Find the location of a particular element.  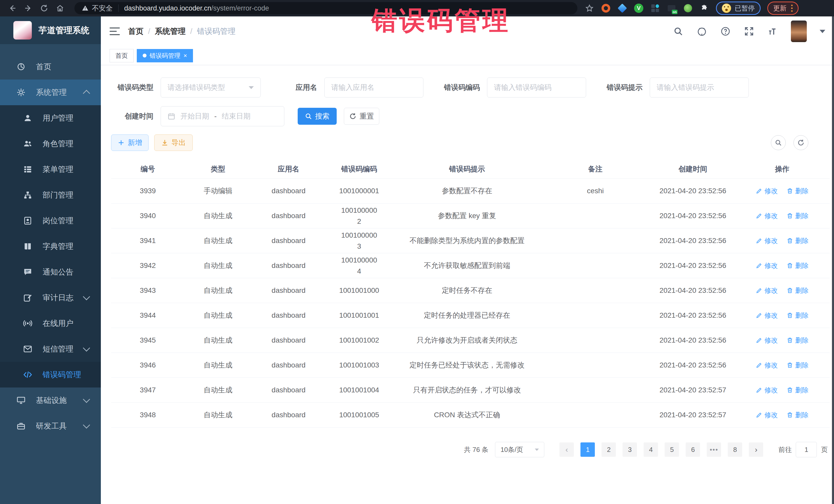

breadcrumb-system: 系统管理 is located at coordinates (170, 31).